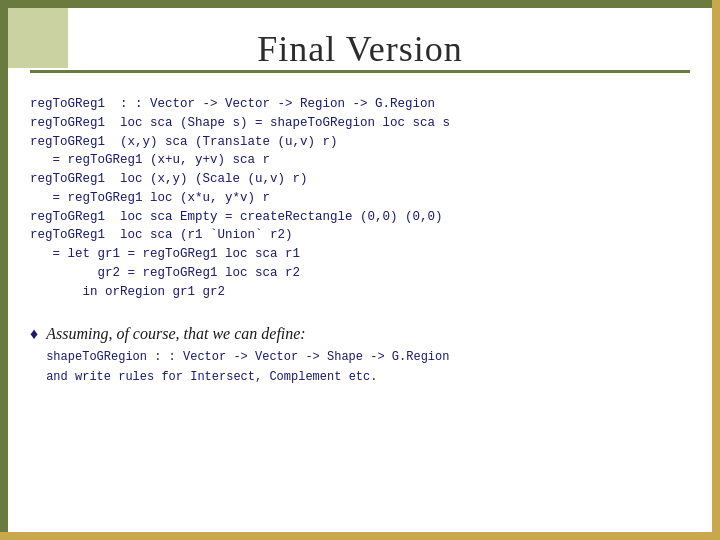  I want to click on code-line-5: regToGReg1 loc (x,y) (Scale (u,v) r), so click(360, 180).